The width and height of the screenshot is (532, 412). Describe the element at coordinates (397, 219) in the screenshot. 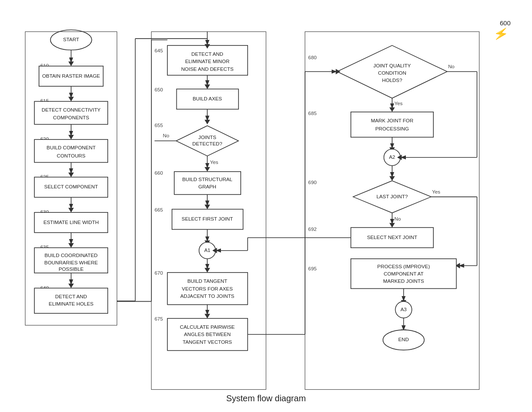

I see `label-no-lastjoint: No` at that location.